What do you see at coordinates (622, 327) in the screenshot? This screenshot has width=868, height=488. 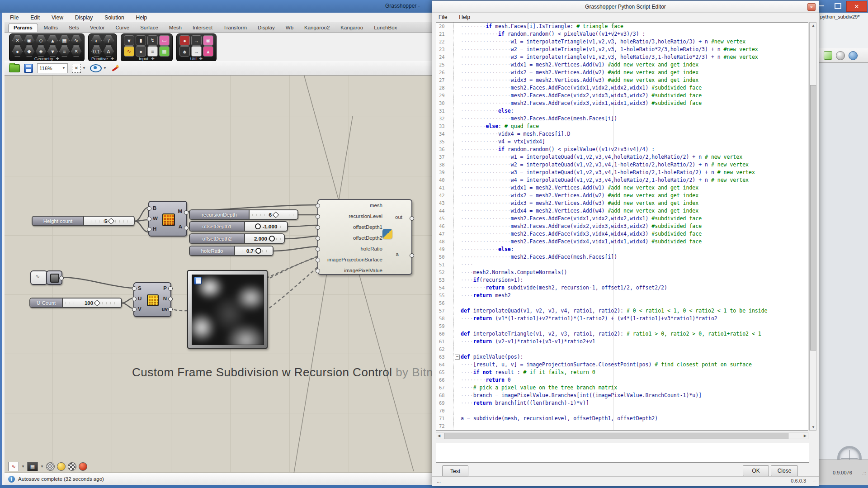 I see `code-line-59: 59` at bounding box center [622, 327].